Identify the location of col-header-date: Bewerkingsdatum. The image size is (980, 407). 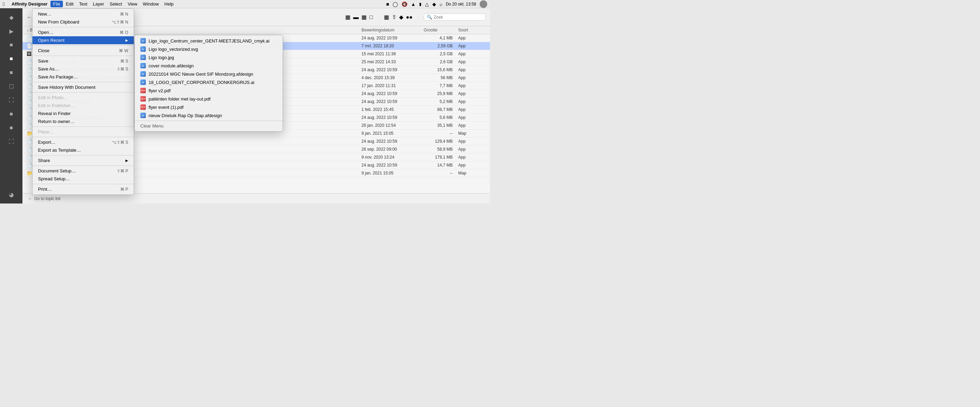
(393, 30).